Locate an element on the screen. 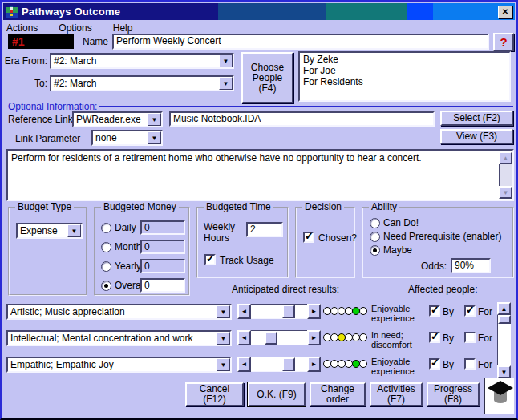 This screenshot has width=518, height=420. reference-link-value: PWReader.exe is located at coordinates (111, 119).